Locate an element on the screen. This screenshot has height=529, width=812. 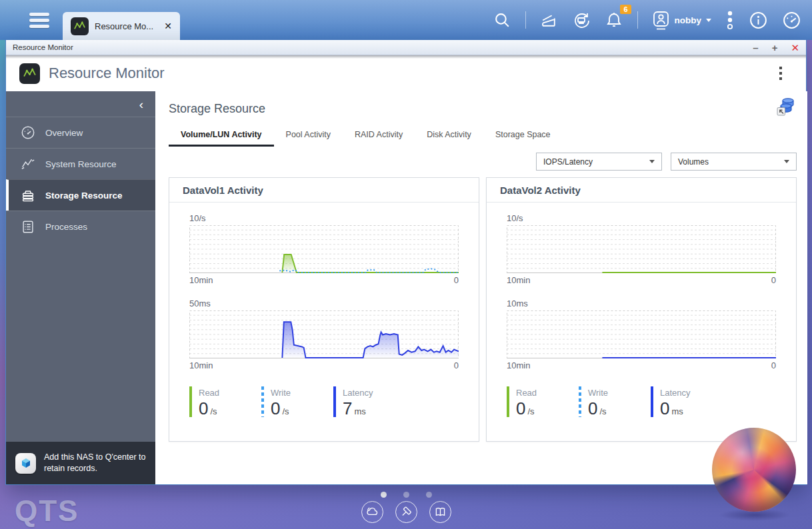
sidebar-collapse-icon: ‹ is located at coordinates (141, 104).